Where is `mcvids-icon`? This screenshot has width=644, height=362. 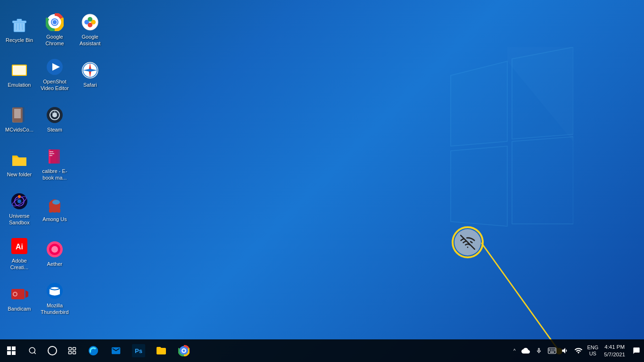
mcvids-icon is located at coordinates (19, 115).